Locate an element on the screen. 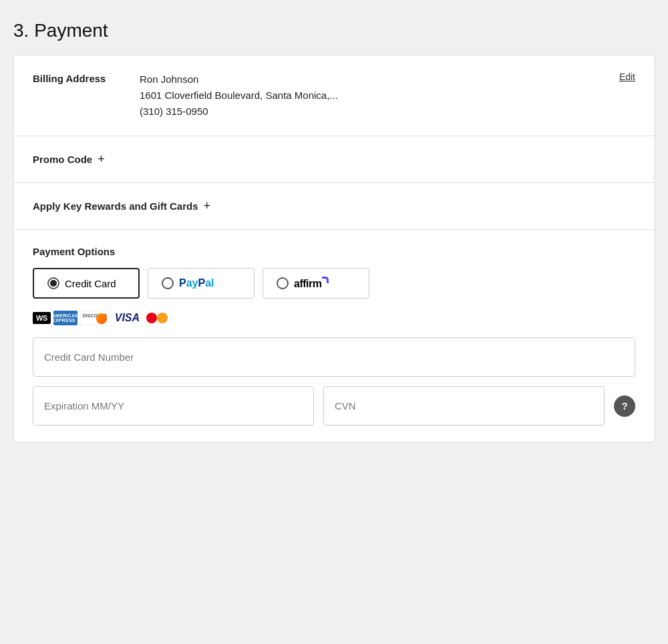  promo-code-section: Promo Code + is located at coordinates (334, 160).